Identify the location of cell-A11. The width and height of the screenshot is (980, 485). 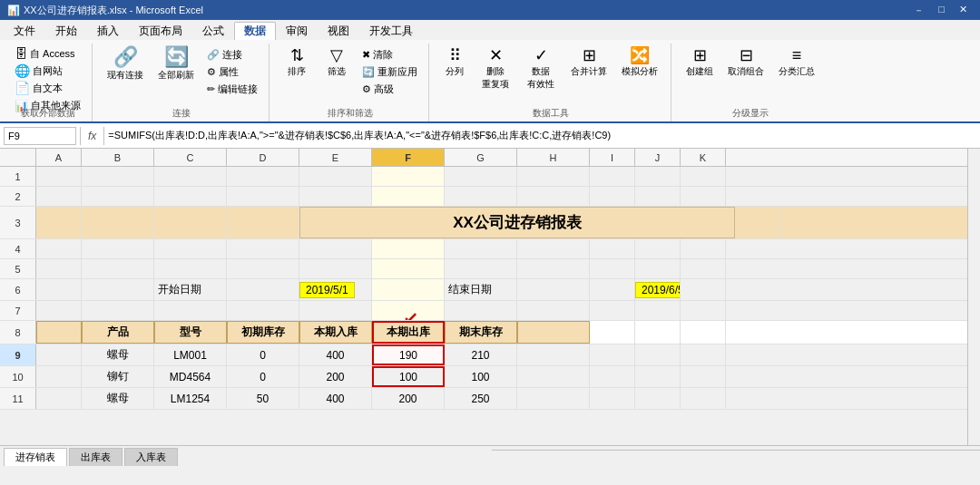
(59, 399).